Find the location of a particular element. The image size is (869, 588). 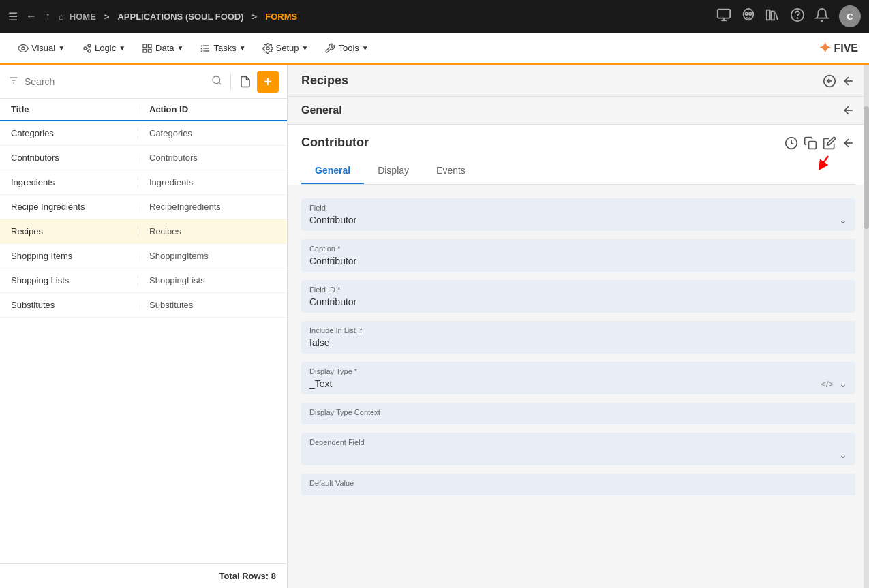

tab-events: Events is located at coordinates (451, 171).